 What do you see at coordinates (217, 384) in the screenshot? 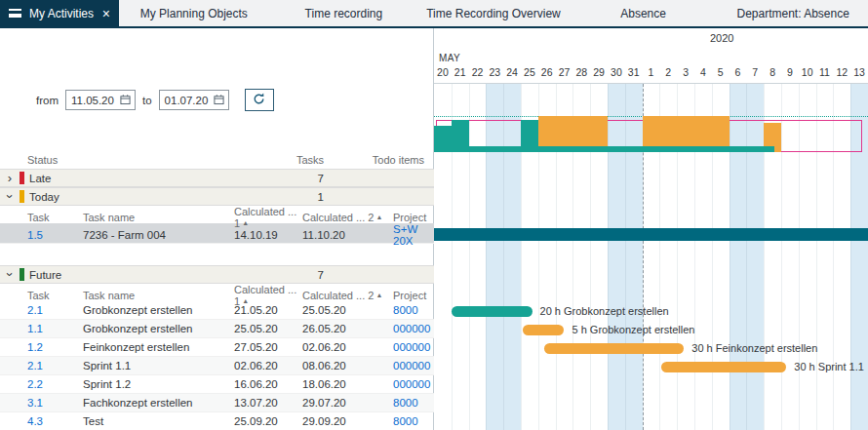
I see `task-row: 2.2Sprint 1.216.06.2018.06.20000000` at bounding box center [217, 384].